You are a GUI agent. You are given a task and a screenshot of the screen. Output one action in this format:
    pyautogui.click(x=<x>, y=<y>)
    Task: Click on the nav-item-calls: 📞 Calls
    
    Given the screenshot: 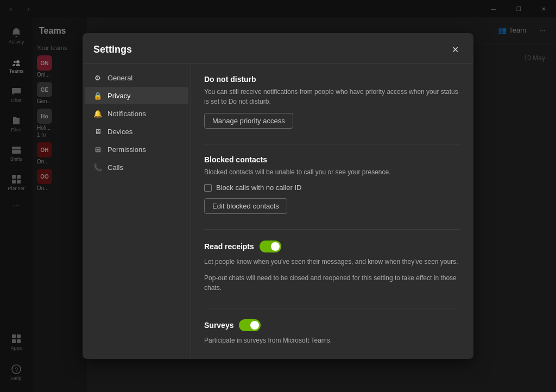 What is the action you would take?
    pyautogui.click(x=137, y=167)
    